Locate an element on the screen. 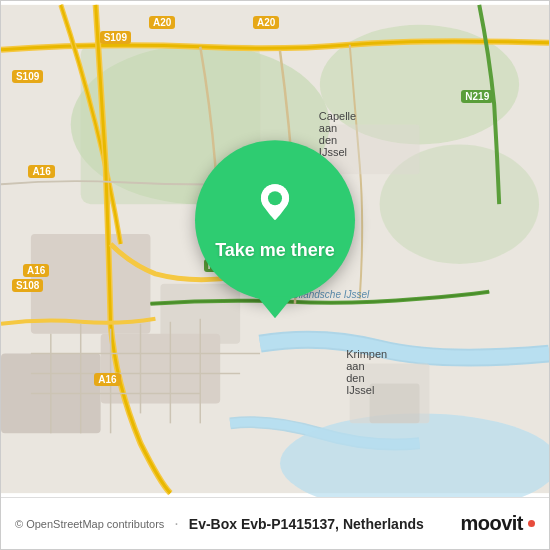 The image size is (550, 550). location-label: Ev-Box Evb-P1415137, Netherlands is located at coordinates (306, 524).